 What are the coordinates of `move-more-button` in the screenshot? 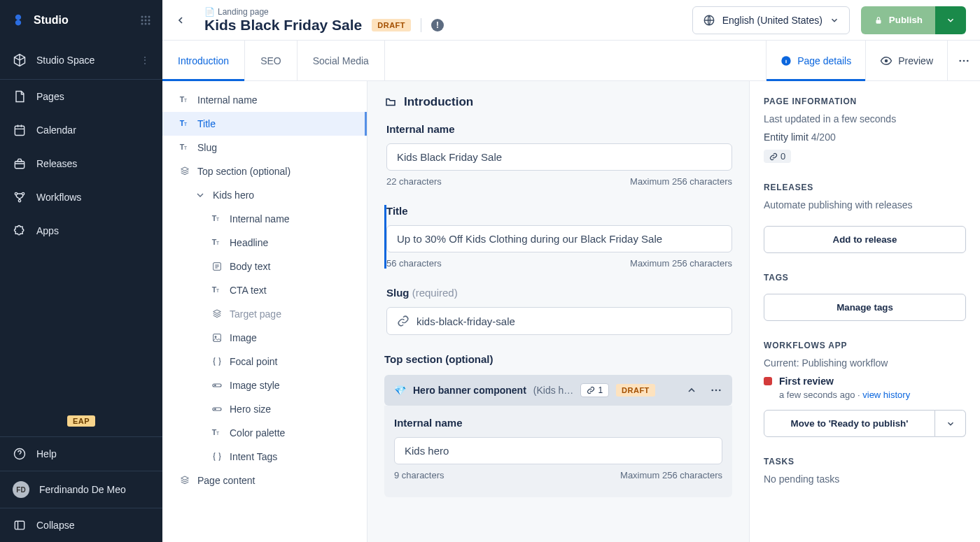 It's located at (951, 424).